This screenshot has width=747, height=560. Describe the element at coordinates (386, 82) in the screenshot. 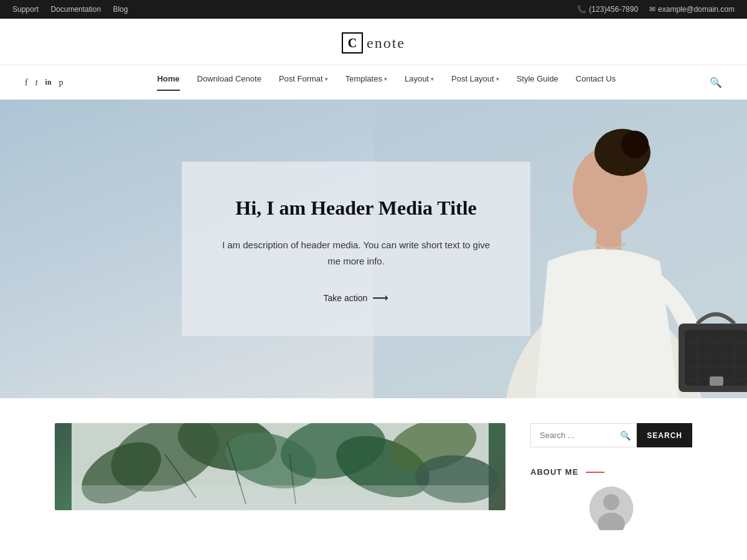

I see `nav-links: Home Download Cenote Post Format ▾ Templ…` at that location.